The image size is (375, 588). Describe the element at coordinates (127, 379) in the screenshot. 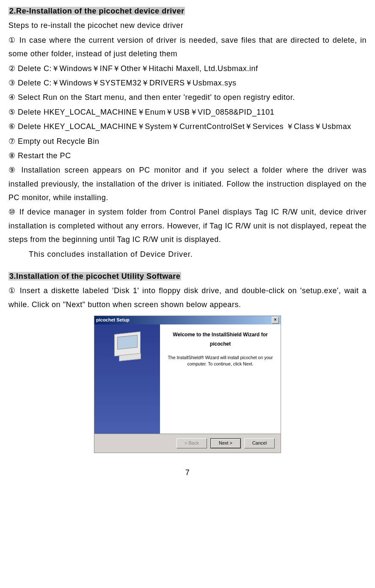

I see `wizard-sidebar` at that location.